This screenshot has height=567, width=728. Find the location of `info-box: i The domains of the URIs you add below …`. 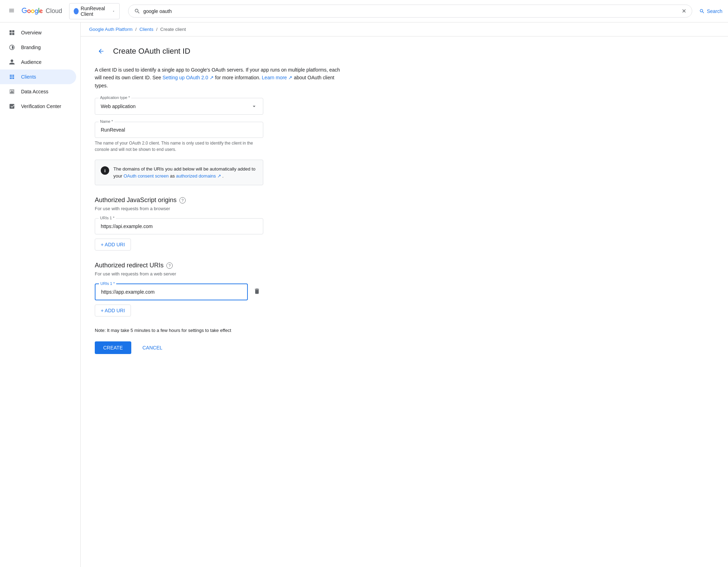

info-box: i The domains of the URIs you add below … is located at coordinates (179, 173).